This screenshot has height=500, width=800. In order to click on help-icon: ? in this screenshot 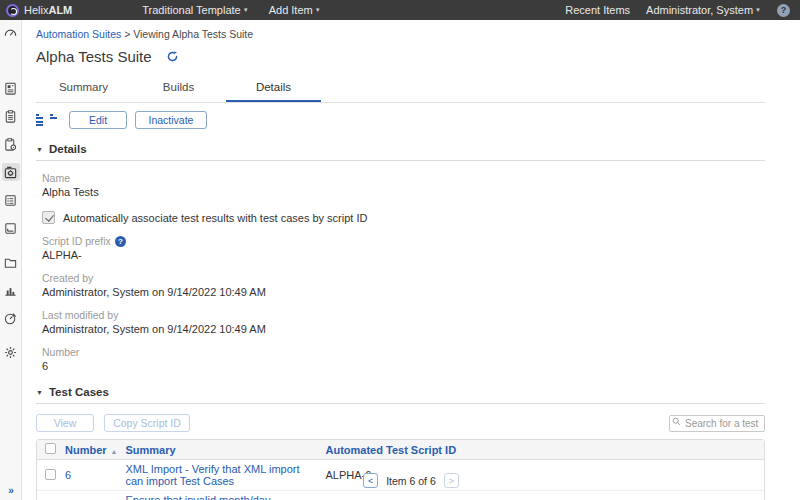, I will do `click(784, 10)`.